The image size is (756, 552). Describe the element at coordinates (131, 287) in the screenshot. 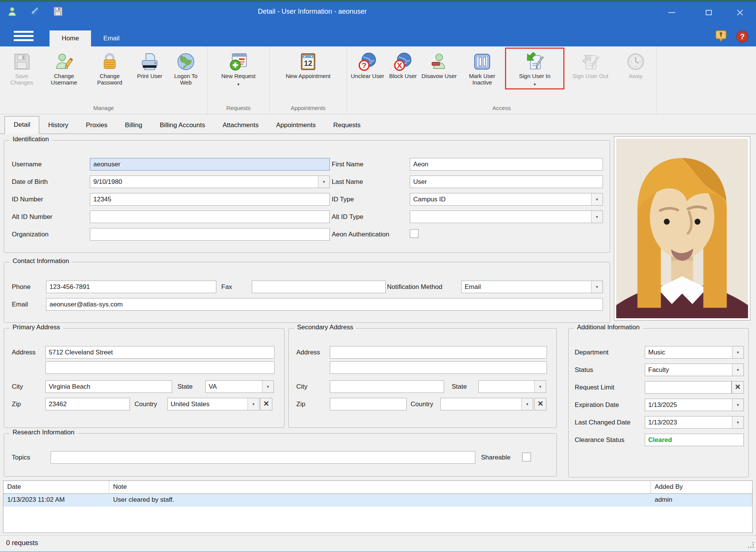

I see `phone-input` at that location.